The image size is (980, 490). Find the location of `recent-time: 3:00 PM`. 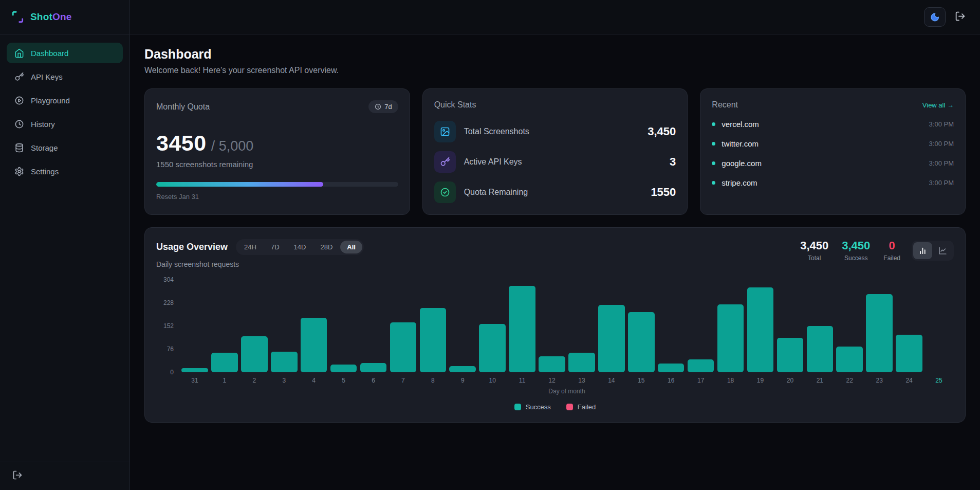

recent-time: 3:00 PM is located at coordinates (941, 124).